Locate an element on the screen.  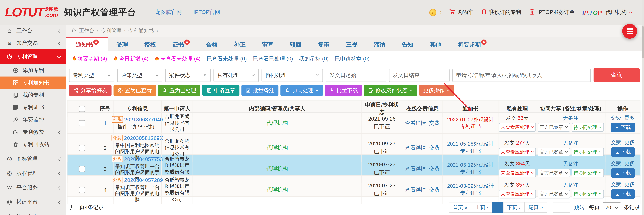
select-all-checkbox is located at coordinates (82, 109).